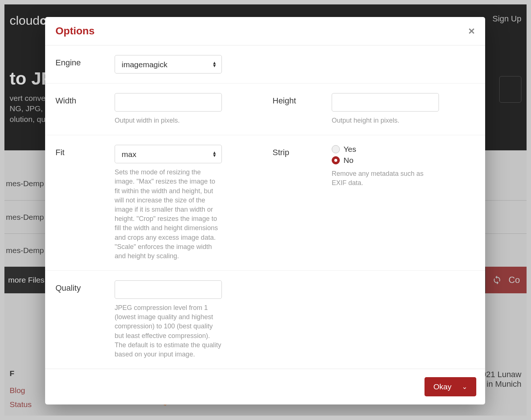  I want to click on width-label: Width, so click(85, 109).